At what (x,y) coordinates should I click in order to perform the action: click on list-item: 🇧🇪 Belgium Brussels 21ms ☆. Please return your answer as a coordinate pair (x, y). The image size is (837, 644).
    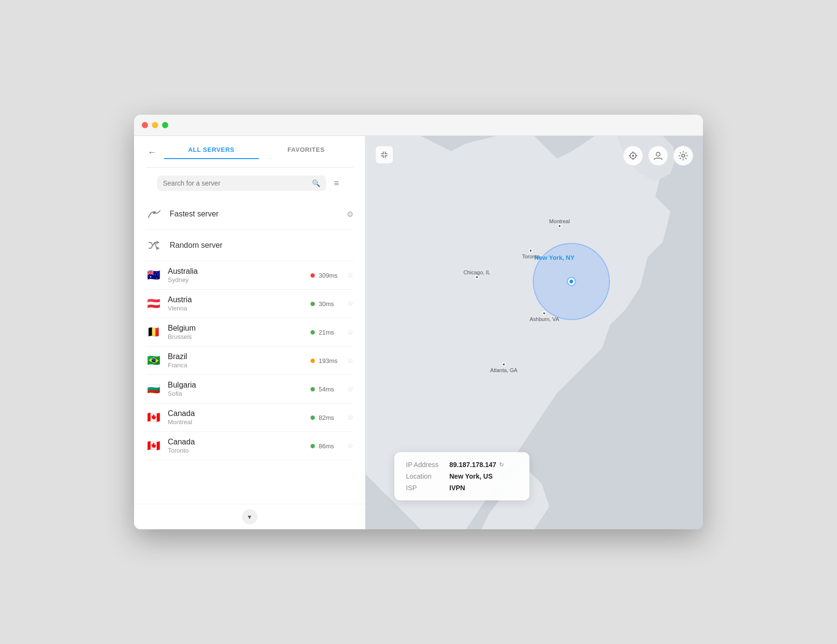
    Looking at the image, I should click on (250, 333).